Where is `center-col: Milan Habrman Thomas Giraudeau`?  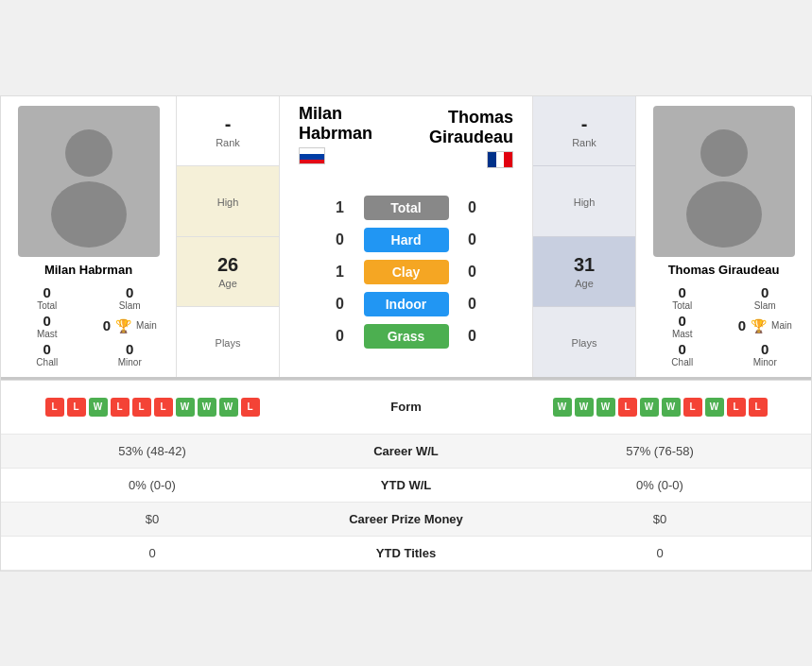 center-col: Milan Habrman Thomas Giraudeau is located at coordinates (406, 236).